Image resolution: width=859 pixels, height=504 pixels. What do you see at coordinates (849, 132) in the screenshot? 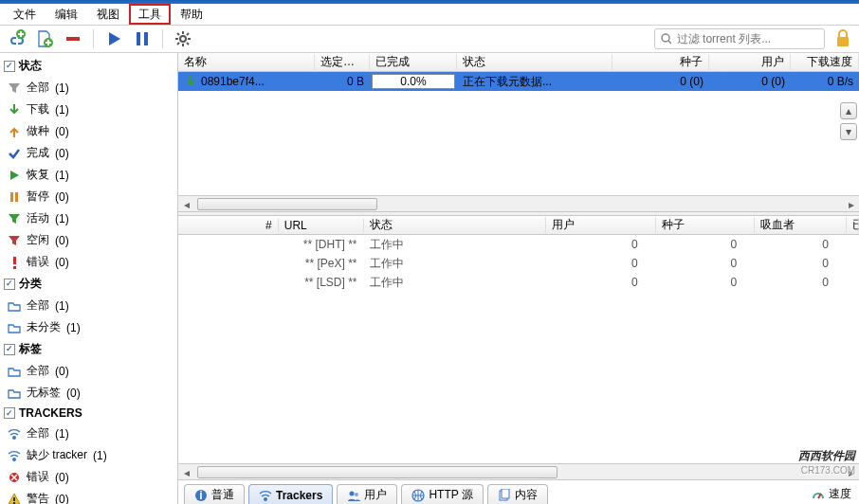
I see `move-down-button: ▾` at bounding box center [849, 132].